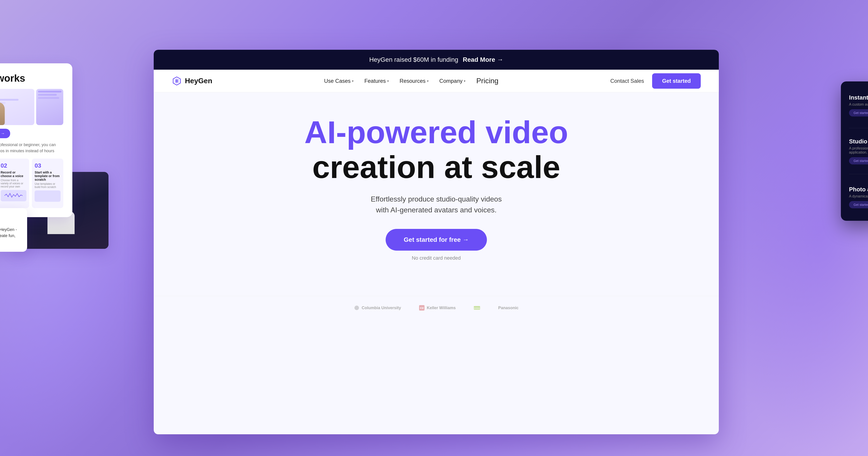 This screenshot has width=868, height=456. What do you see at coordinates (13, 230) in the screenshot?
I see `script-card: Script Hey there! Welcome to HeyGen - wh…` at bounding box center [13, 230].